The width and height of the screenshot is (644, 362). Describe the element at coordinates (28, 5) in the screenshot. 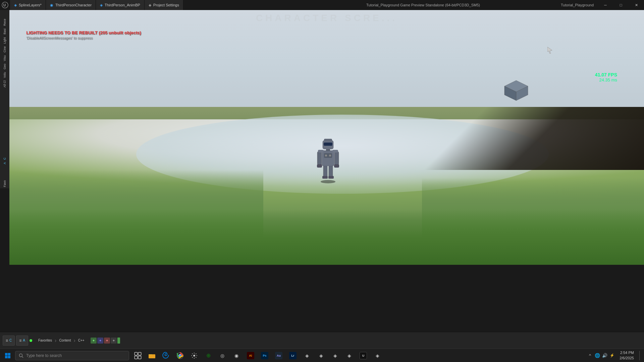

I see `tab-splinelayers: ◈ SplineLayers*` at that location.